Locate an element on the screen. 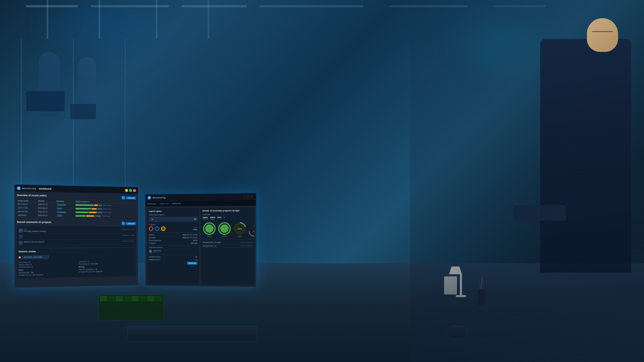  overview-stats-row: 100% 15/151 100% 60/60 20% ... is located at coordinates (227, 218).